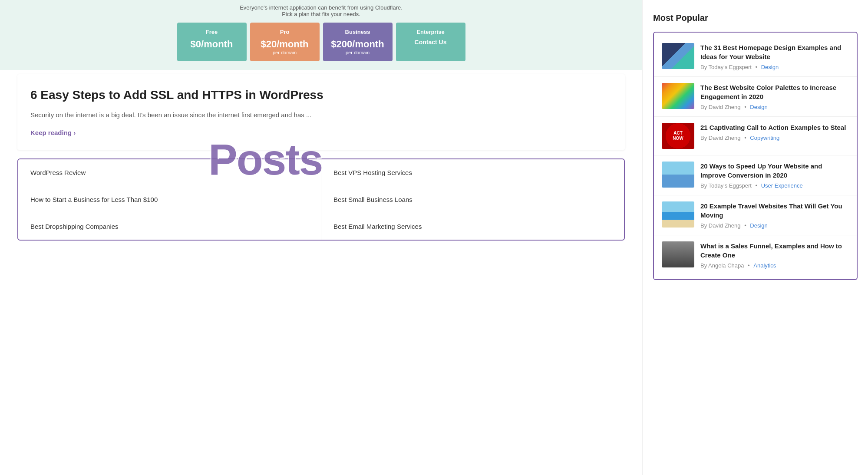 Image resolution: width=868 pixels, height=475 pixels. What do you see at coordinates (756, 18) in the screenshot?
I see `most-popular-heading: Most Popular` at bounding box center [756, 18].